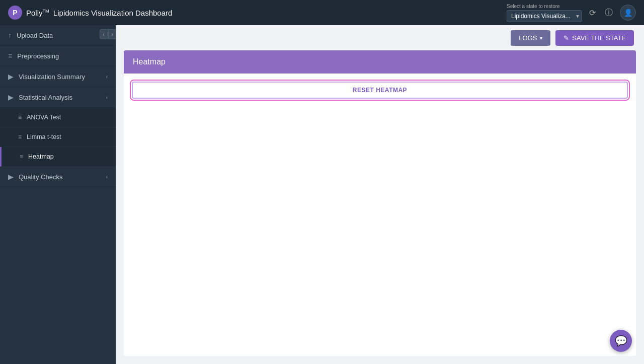 Image resolution: width=644 pixels, height=364 pixels. I want to click on info-button: ⓘ, so click(609, 13).